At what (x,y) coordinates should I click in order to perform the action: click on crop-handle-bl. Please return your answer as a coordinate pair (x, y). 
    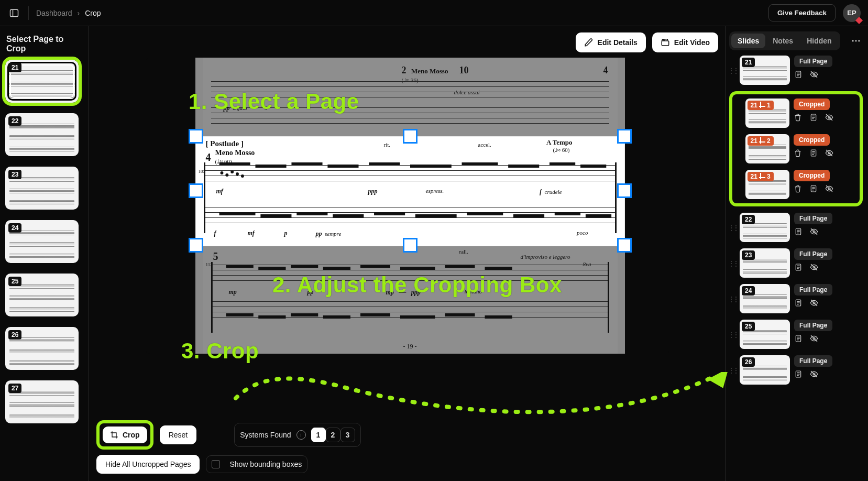
    Looking at the image, I should click on (196, 245).